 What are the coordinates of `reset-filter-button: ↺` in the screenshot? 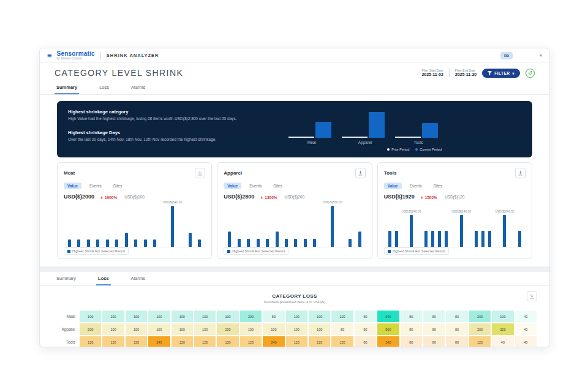 It's located at (530, 74).